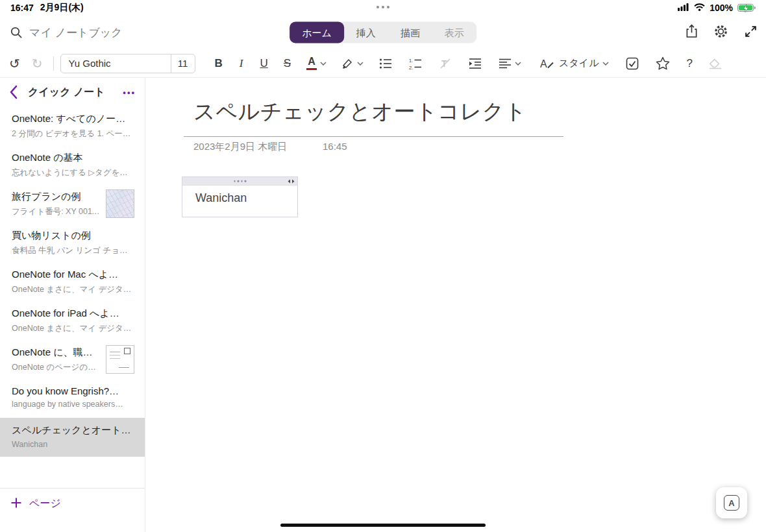 Image resolution: width=766 pixels, height=532 pixels. I want to click on indent-button, so click(475, 64).